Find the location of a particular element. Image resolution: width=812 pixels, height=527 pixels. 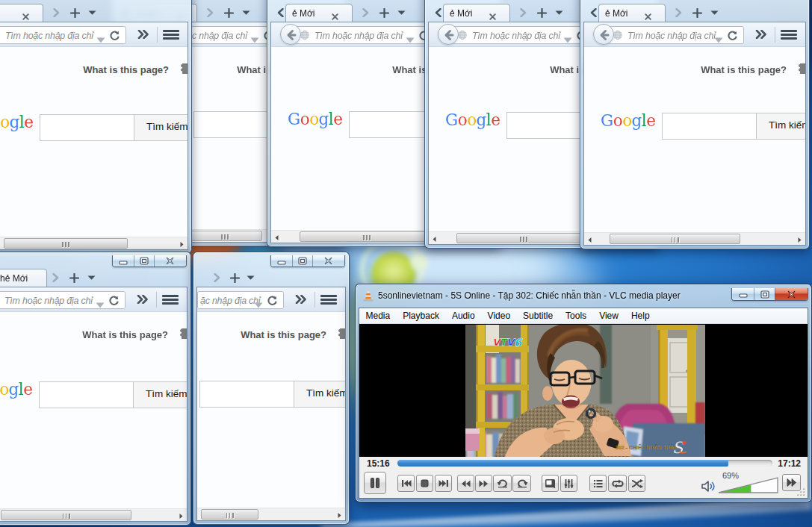

loop-button is located at coordinates (617, 484).